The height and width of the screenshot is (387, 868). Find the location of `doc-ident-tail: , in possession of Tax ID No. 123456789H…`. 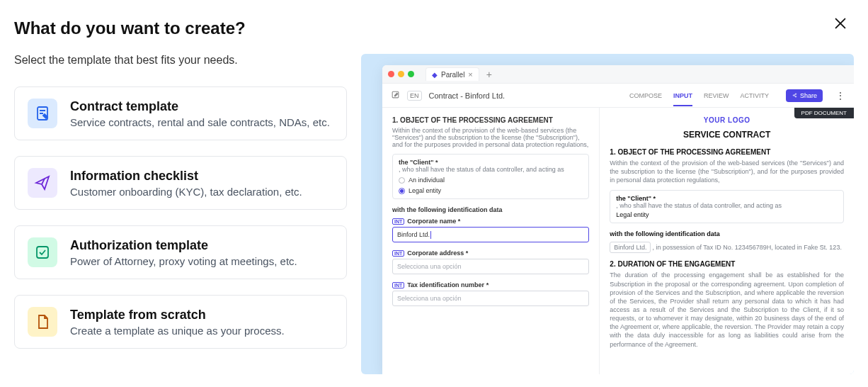

doc-ident-tail: , in possession of Tax ID No. 123456789H… is located at coordinates (747, 247).